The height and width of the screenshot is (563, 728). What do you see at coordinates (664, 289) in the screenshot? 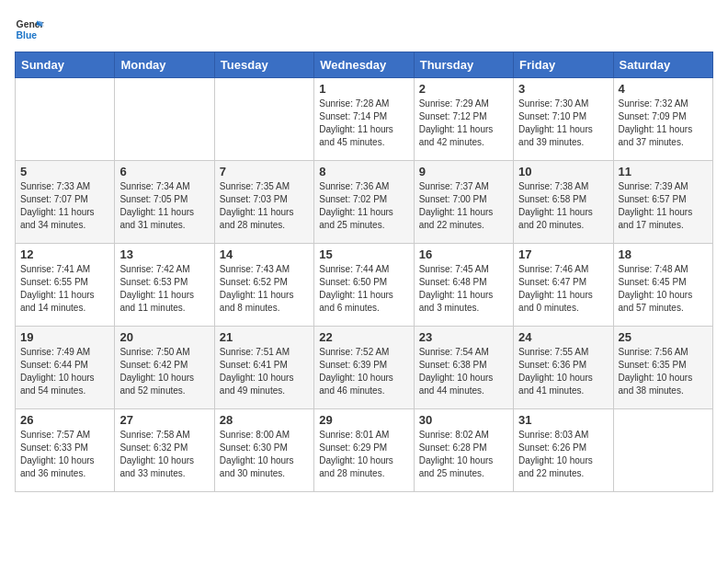
I see `day-info: Sunrise: 7:48 AM Sunset: 6:45 PM Dayligh…` at bounding box center [664, 289].